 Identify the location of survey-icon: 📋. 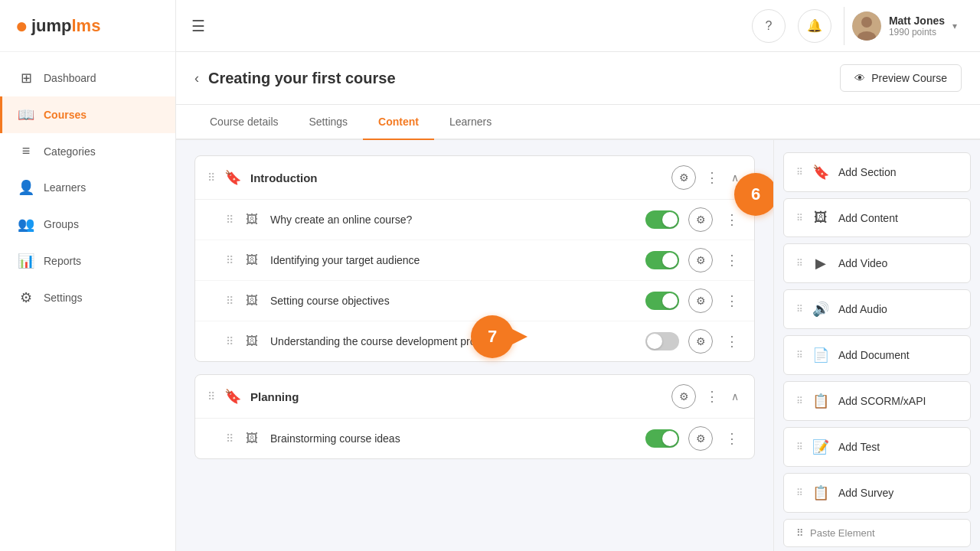
(821, 493).